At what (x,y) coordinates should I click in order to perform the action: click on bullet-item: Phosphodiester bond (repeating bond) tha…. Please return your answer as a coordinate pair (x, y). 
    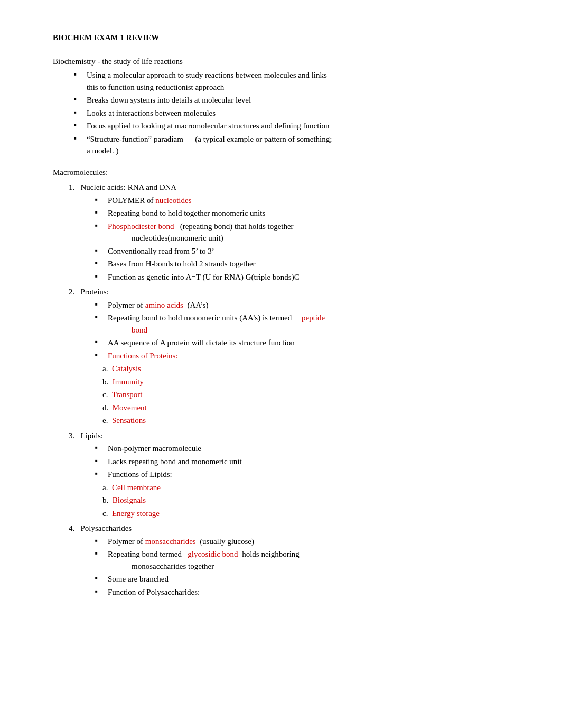
    Looking at the image, I should click on (304, 233).